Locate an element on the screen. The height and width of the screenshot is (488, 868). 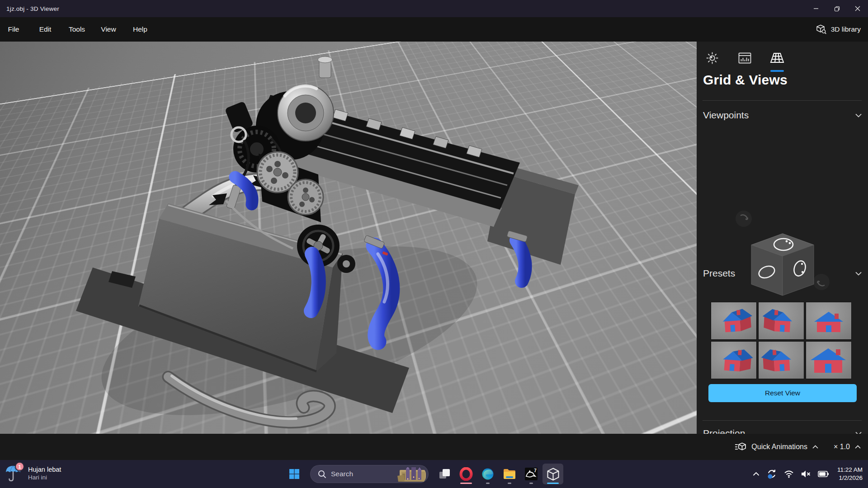
taskbar-app-3d-viewer is located at coordinates (553, 474).